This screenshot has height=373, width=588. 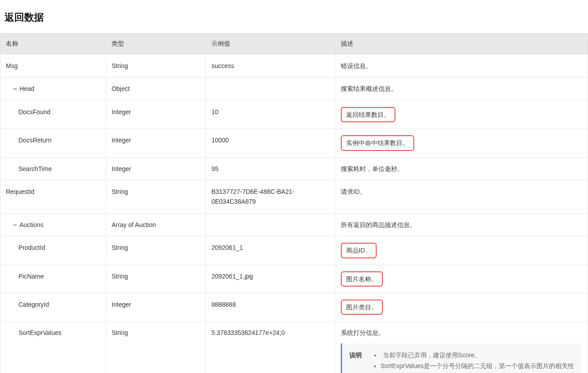 I want to click on row-requestid: RequestId String B3137727-7D6E-488C-BA21…, so click(x=294, y=197).